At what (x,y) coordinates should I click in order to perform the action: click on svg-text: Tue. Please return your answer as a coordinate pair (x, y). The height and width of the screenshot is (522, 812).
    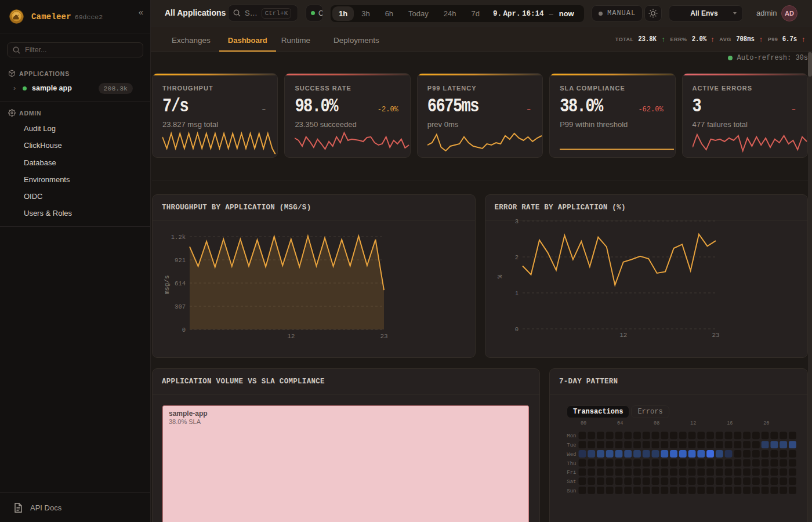
    Looking at the image, I should click on (571, 445).